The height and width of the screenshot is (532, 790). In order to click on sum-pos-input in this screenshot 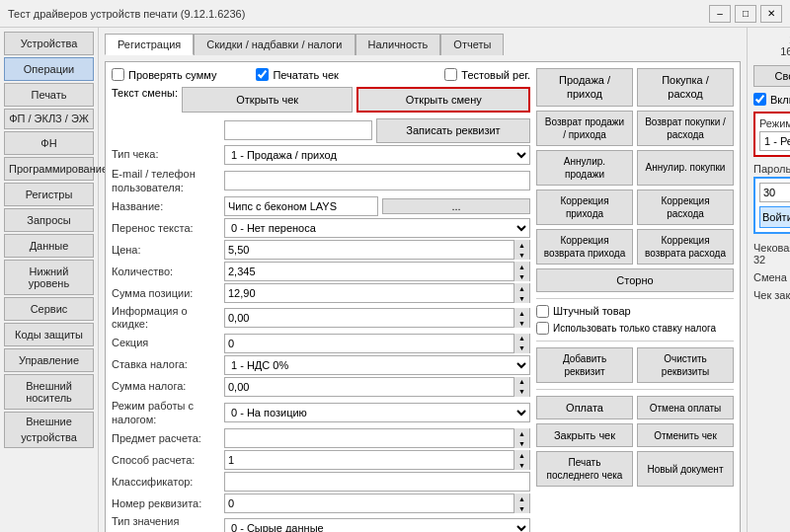, I will do `click(369, 293)`.